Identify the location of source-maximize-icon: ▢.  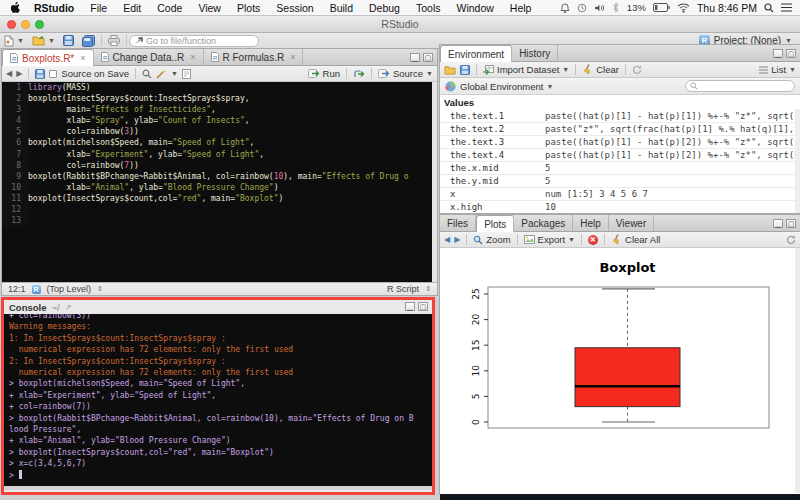
(428, 58).